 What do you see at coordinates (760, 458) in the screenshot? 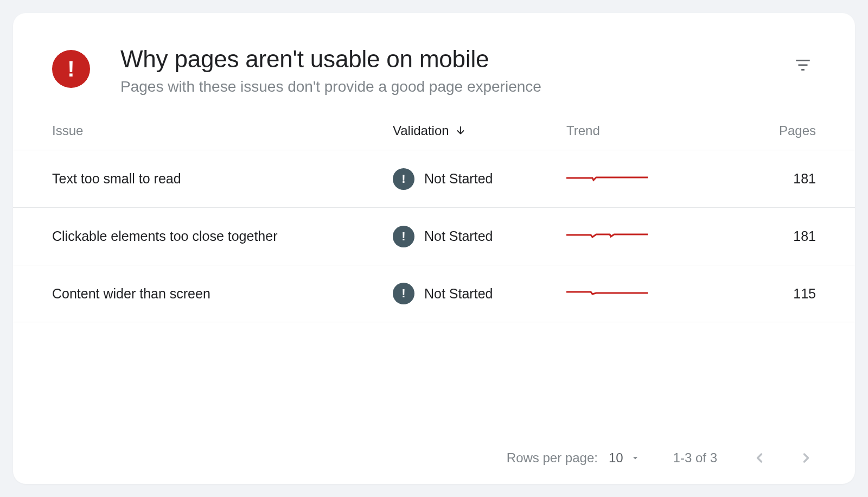
I see `prev-page-button` at bounding box center [760, 458].